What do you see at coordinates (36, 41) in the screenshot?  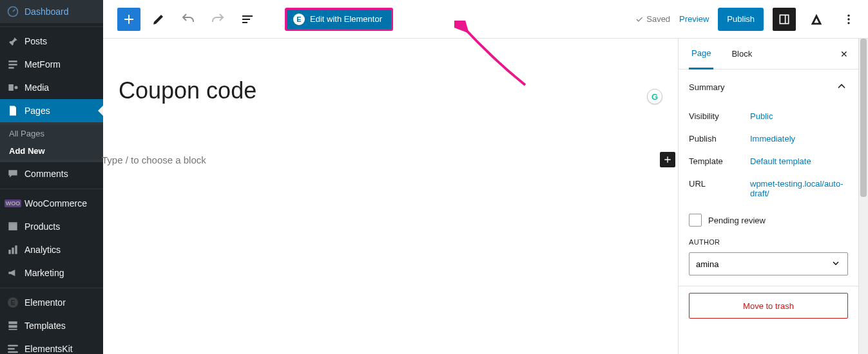 I see `sidebar-item-label: Posts` at bounding box center [36, 41].